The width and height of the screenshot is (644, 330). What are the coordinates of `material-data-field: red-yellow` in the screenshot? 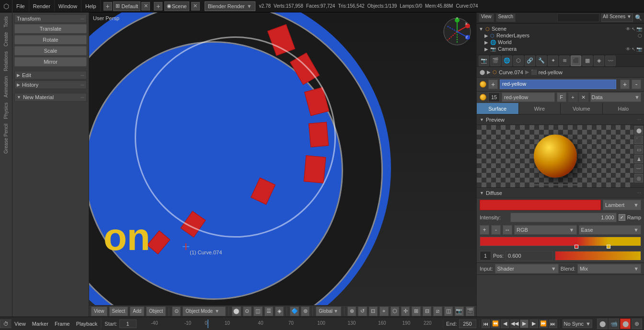 It's located at (528, 97).